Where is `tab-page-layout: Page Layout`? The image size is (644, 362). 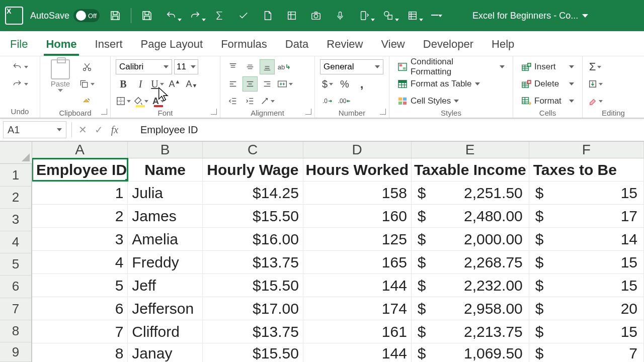
tab-page-layout: Page Layout is located at coordinates (172, 45).